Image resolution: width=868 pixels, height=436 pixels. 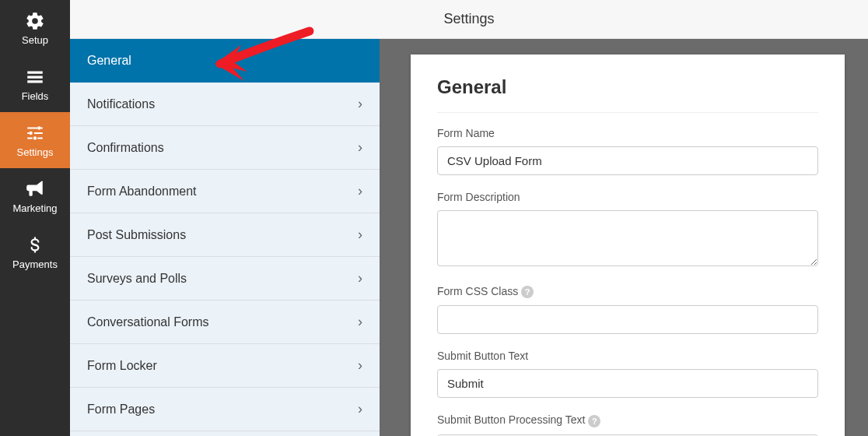 I want to click on page-title: Settings, so click(x=468, y=19).